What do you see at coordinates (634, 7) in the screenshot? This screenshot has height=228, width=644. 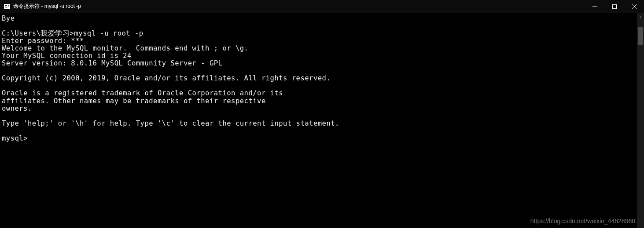 I see `close-icon` at bounding box center [634, 7].